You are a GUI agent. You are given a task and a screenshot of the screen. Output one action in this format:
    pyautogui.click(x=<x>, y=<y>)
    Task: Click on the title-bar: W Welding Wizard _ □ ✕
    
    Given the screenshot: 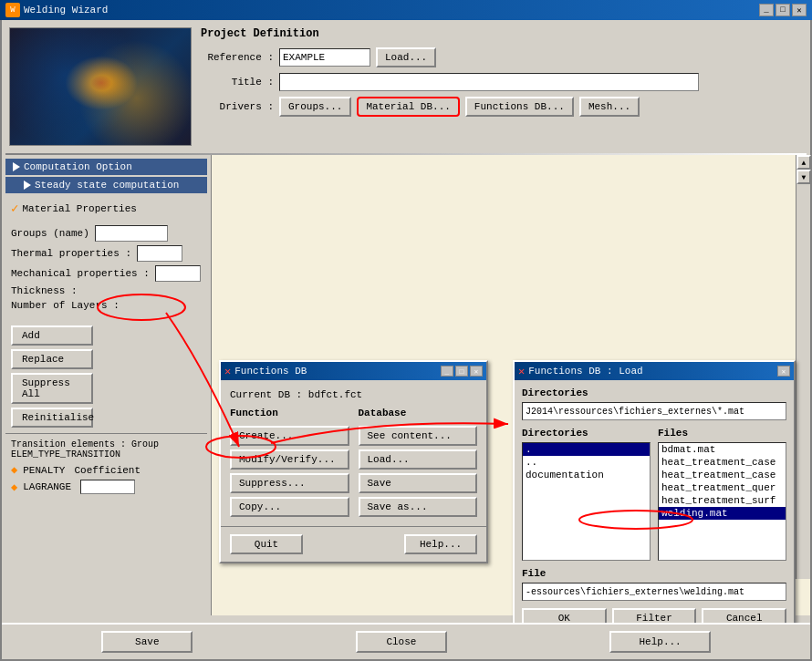 What is the action you would take?
    pyautogui.click(x=406, y=10)
    